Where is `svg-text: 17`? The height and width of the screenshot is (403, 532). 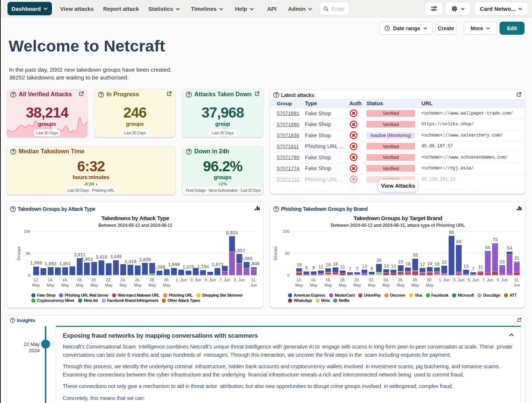
svg-text: 17 is located at coordinates (423, 265).